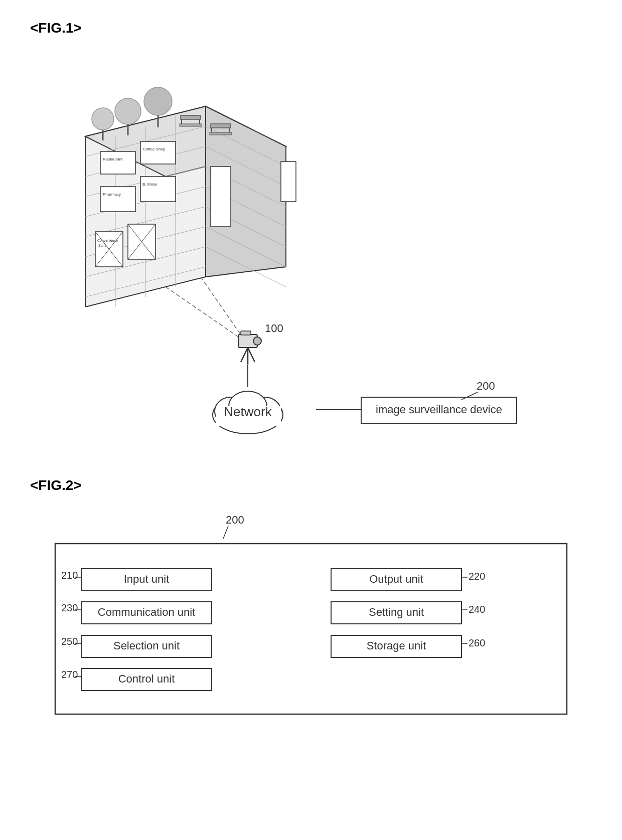 The height and width of the screenshot is (840, 622). Describe the element at coordinates (274, 328) in the screenshot. I see `svg-text: 100` at that location.